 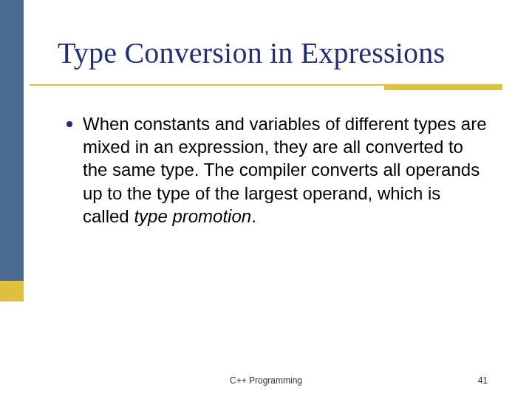 I want to click on bullet-text-emphasis: type promotion, so click(x=192, y=216).